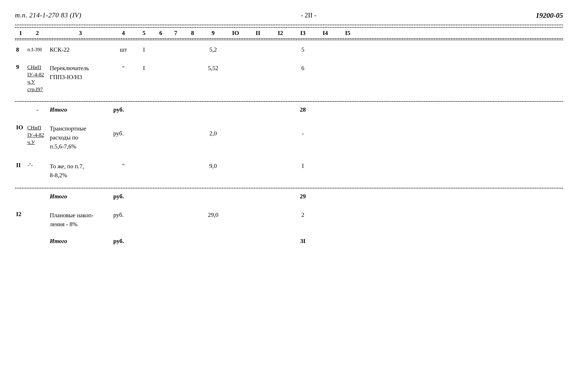 The image size is (578, 392). What do you see at coordinates (289, 25) in the screenshot?
I see `top-divider` at bounding box center [289, 25].